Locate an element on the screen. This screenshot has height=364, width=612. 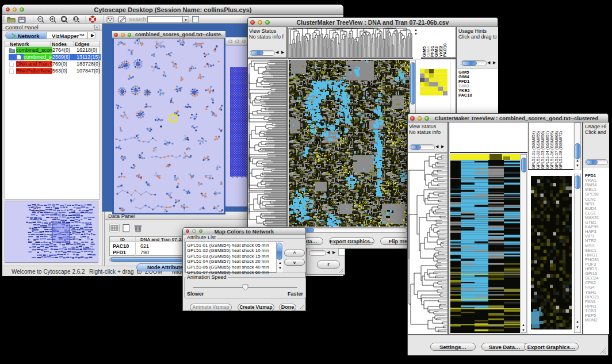
svg-text: GPL51-08 (GSM872) is located at coordinates (561, 150).